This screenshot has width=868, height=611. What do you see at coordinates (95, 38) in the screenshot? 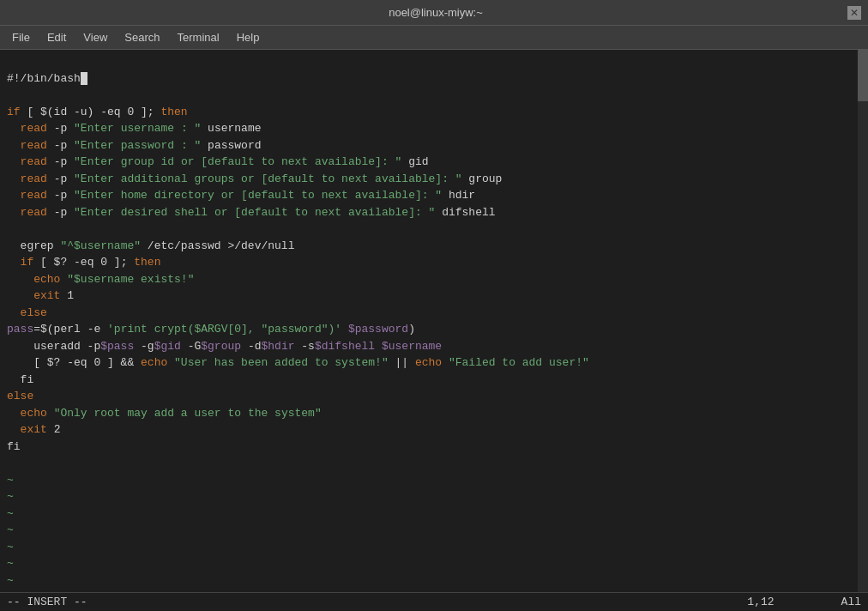
I see `menu-item-view: View` at bounding box center [95, 38].